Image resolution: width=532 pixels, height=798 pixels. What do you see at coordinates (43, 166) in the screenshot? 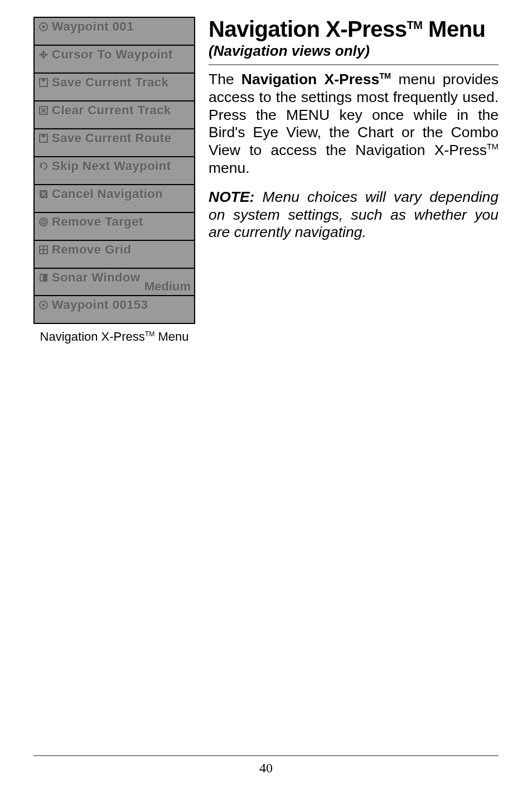
I see `skip-icon` at bounding box center [43, 166].